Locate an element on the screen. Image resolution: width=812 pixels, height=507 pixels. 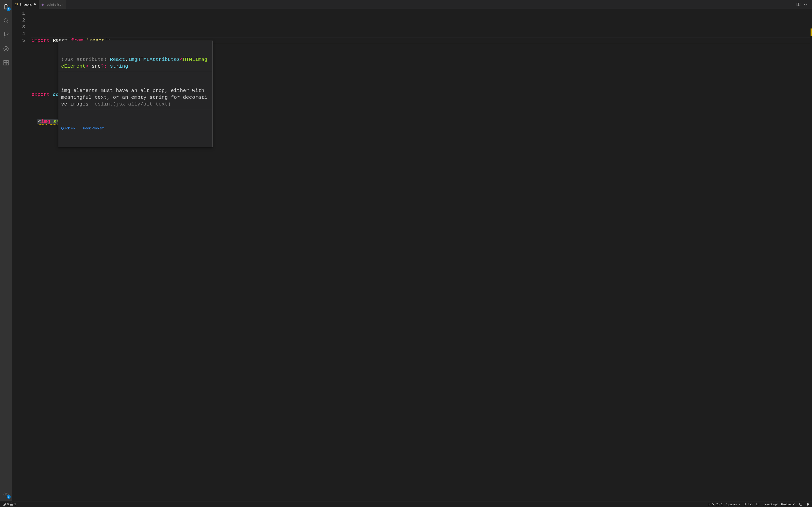
json-file-icon: ◎ is located at coordinates (43, 5).